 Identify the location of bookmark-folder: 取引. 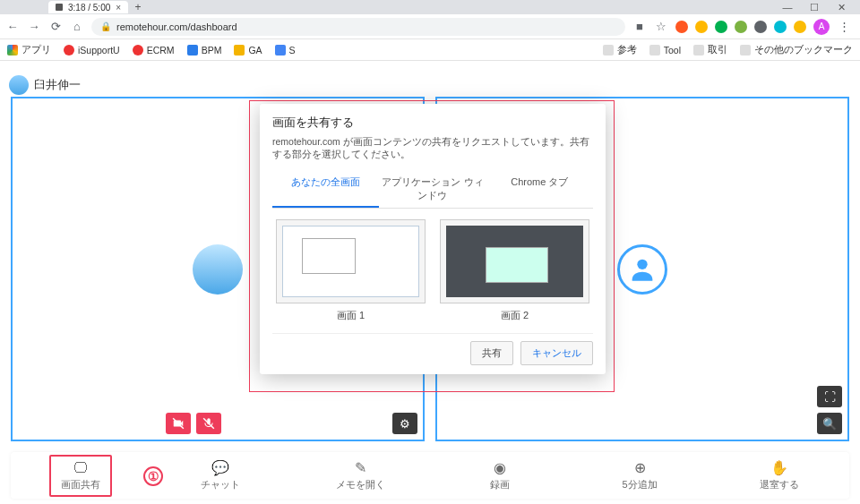
(710, 50).